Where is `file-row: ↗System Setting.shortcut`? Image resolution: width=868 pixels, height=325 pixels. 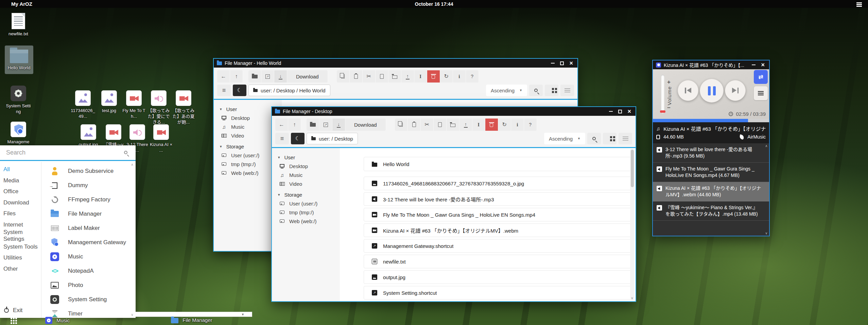
file-row: ↗System Setting.shortcut is located at coordinates (498, 293).